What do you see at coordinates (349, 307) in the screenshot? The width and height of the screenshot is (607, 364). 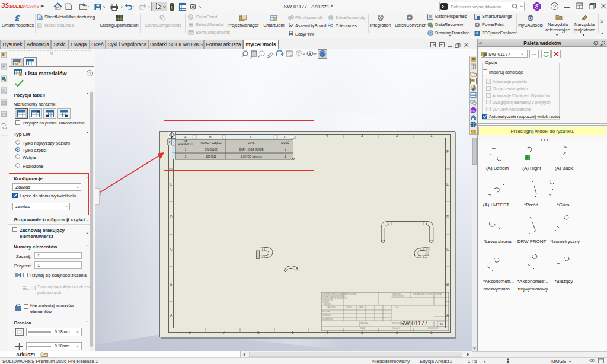 I see `svg-text: PODPIS` at bounding box center [349, 307].